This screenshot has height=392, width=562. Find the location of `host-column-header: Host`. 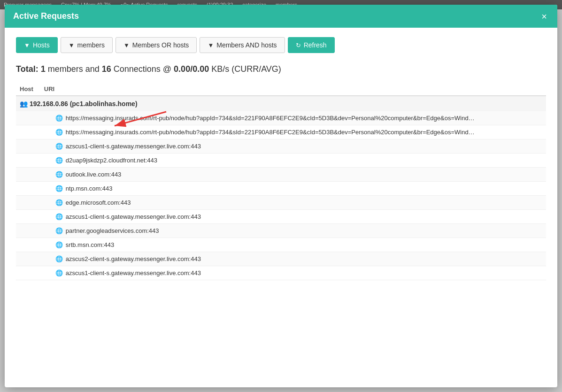

host-column-header: Host is located at coordinates (28, 89).